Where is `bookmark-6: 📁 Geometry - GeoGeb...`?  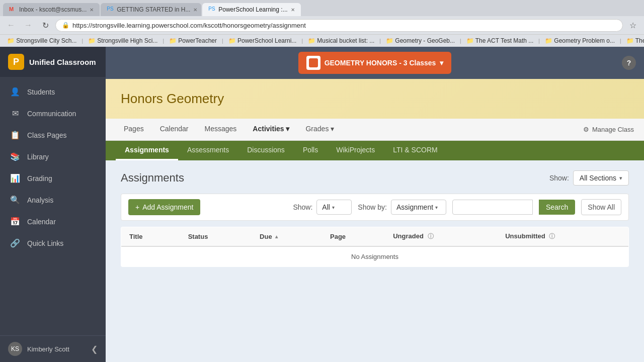 bookmark-6: 📁 Geometry - GeoGeb... is located at coordinates (421, 41).